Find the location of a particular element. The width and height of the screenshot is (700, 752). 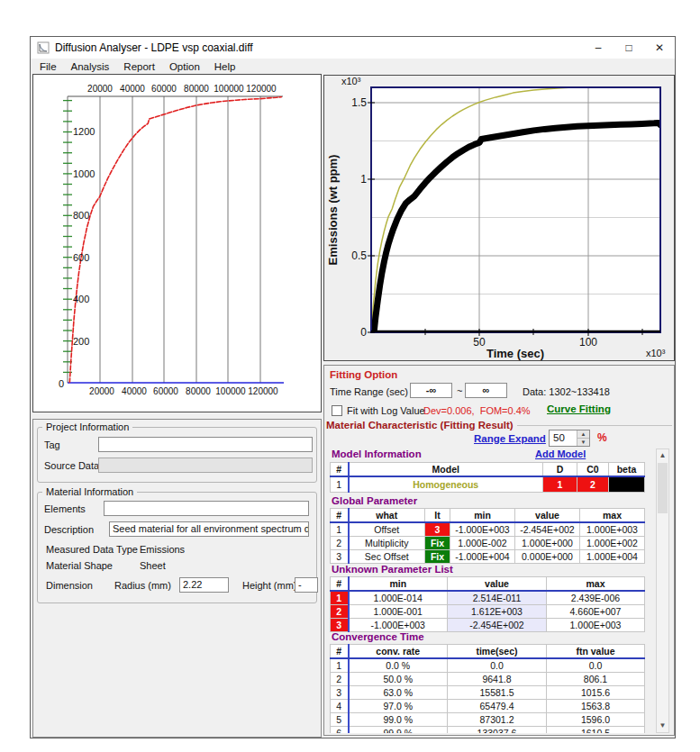

results-scrollbar: ▲ ▼ is located at coordinates (663, 591).